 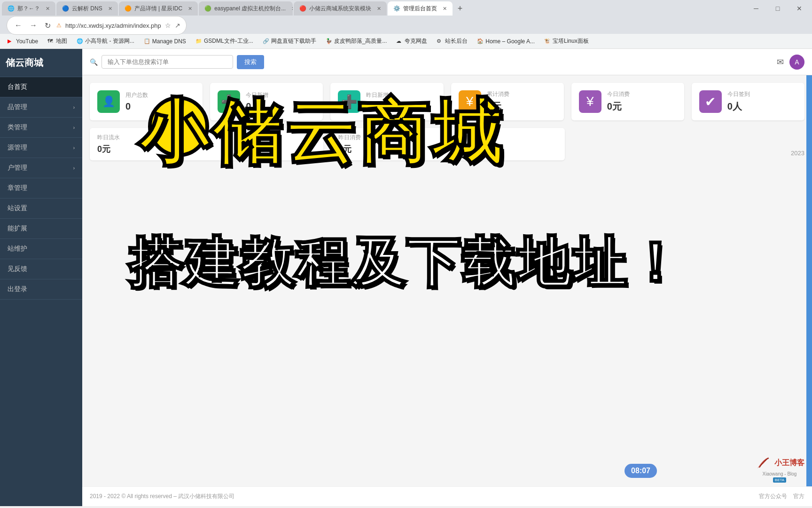 I want to click on sidebar-item-maintenance: 站维护, so click(x=41, y=249).